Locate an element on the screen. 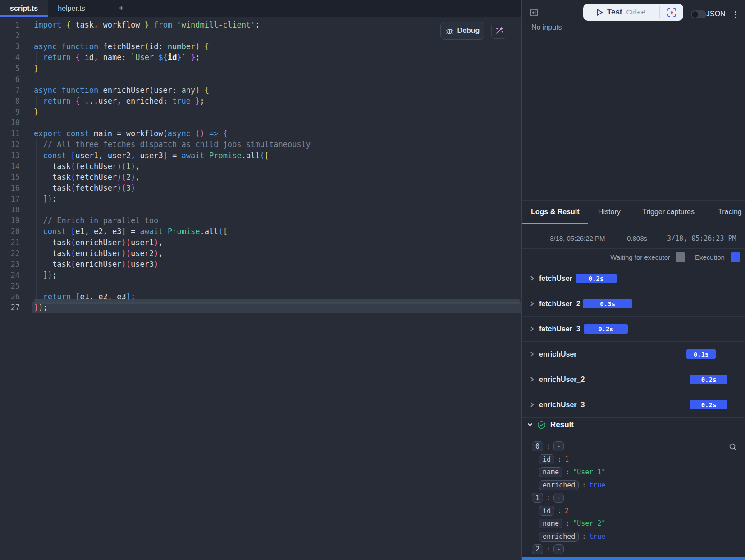  result-field-row: id:1 is located at coordinates (642, 460).